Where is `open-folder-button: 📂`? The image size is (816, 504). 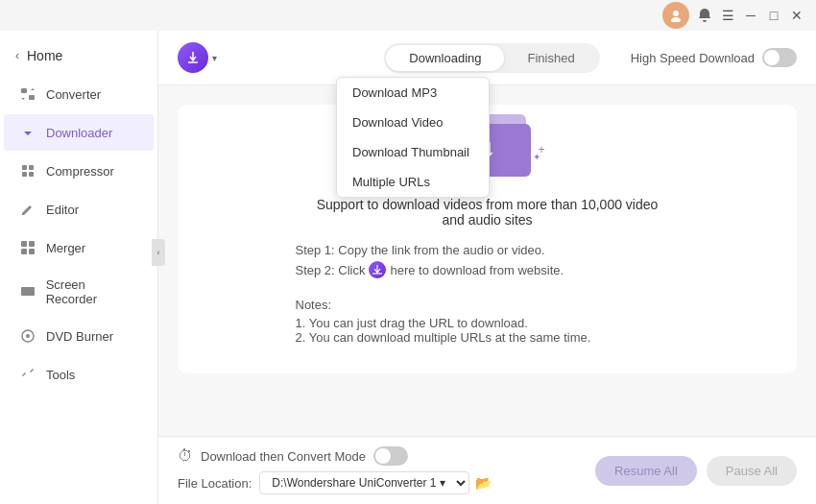
open-folder-button: 📂 is located at coordinates (484, 483).